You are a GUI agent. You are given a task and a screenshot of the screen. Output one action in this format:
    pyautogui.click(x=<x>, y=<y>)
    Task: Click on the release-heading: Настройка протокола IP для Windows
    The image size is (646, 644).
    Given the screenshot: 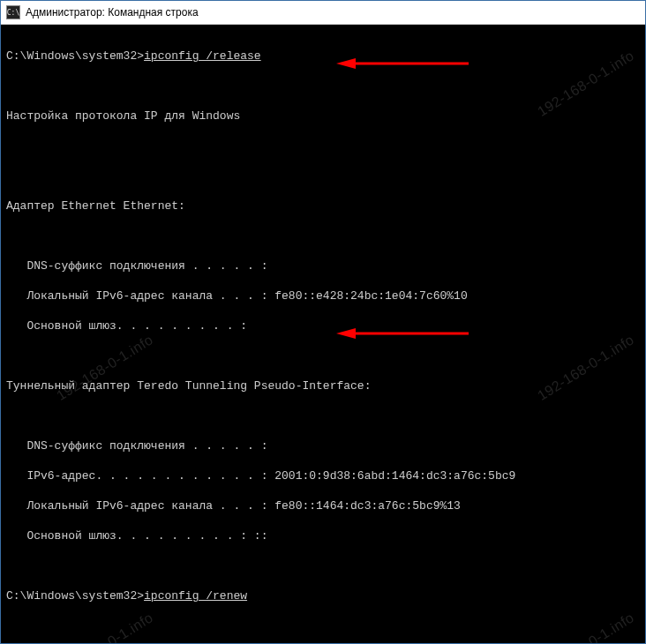 What is the action you would take?
    pyautogui.click(x=323, y=116)
    